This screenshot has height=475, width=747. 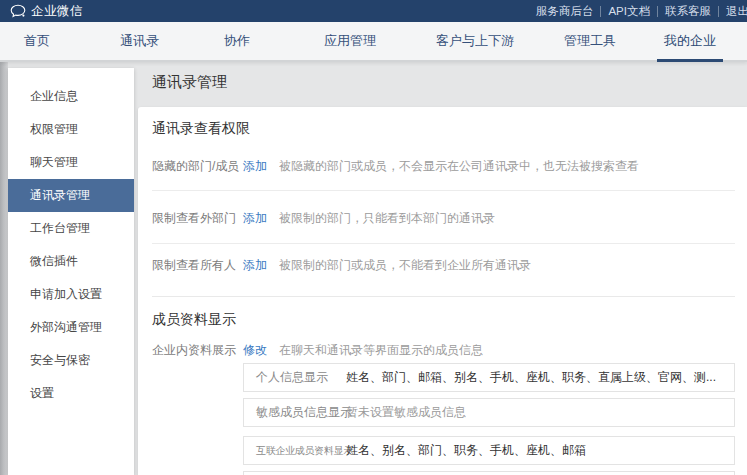 I want to click on link-contact-support: 联系客服, so click(x=688, y=12).